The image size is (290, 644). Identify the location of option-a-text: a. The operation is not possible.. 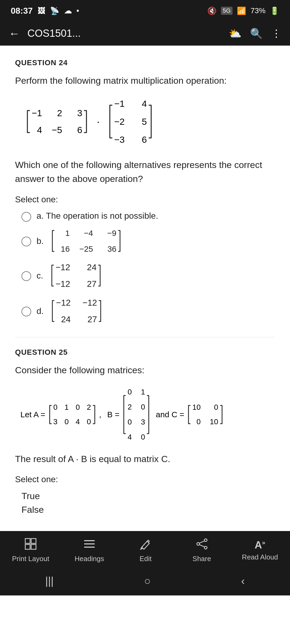
(97, 216).